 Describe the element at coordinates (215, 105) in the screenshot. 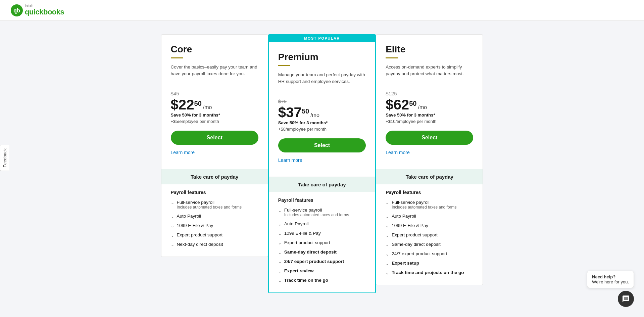

I see `plan-price-row-core: $2250/mo` at that location.